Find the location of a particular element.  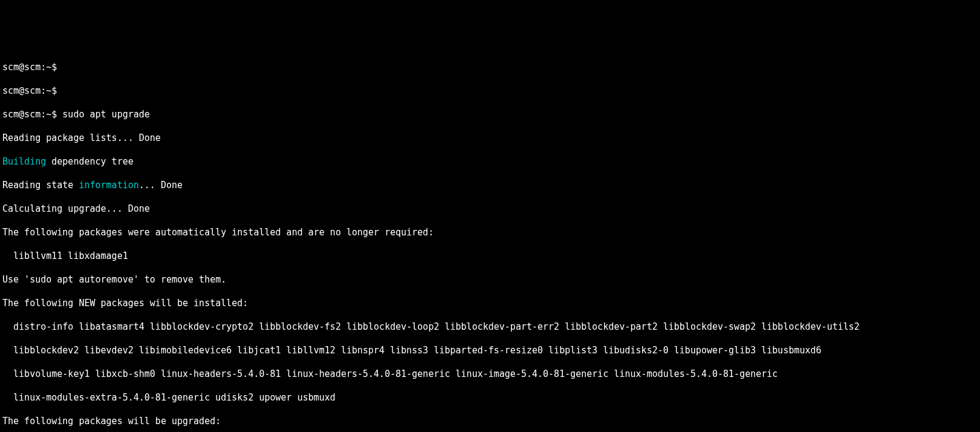

reading-state-head: Reading state is located at coordinates (41, 185).